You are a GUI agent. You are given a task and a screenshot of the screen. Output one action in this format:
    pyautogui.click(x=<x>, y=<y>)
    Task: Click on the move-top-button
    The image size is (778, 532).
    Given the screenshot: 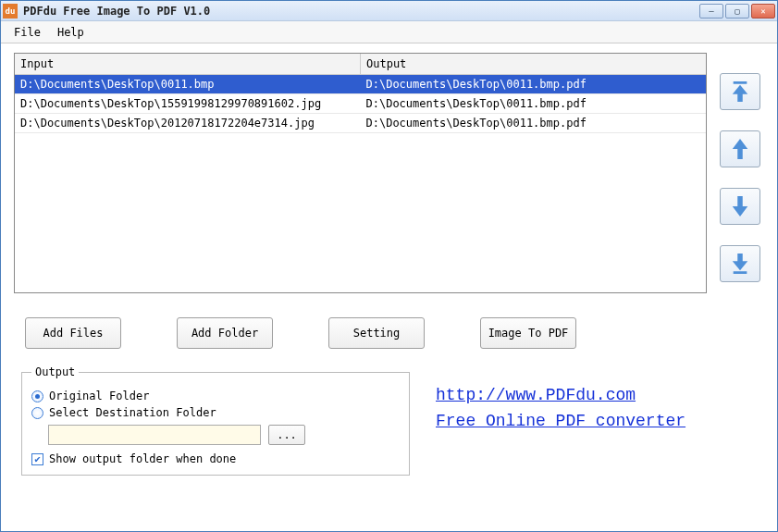 What is the action you would take?
    pyautogui.click(x=740, y=92)
    